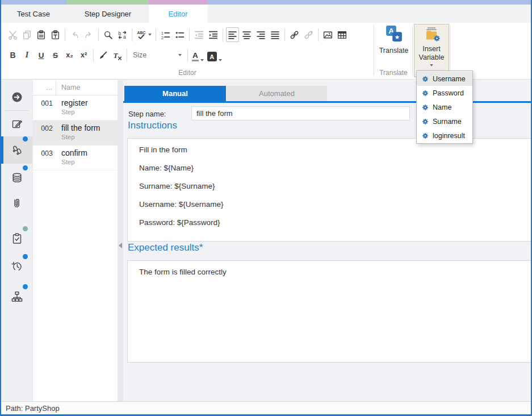 The width and height of the screenshot is (532, 416). I want to click on link-icon, so click(294, 35).